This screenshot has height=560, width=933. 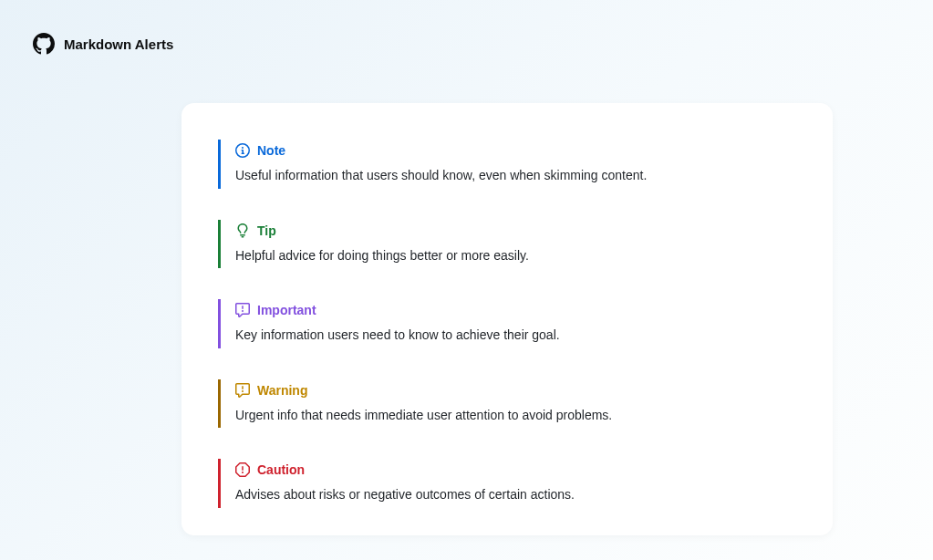 What do you see at coordinates (516, 176) in the screenshot?
I see `alert-body: Useful information that users should kno…` at bounding box center [516, 176].